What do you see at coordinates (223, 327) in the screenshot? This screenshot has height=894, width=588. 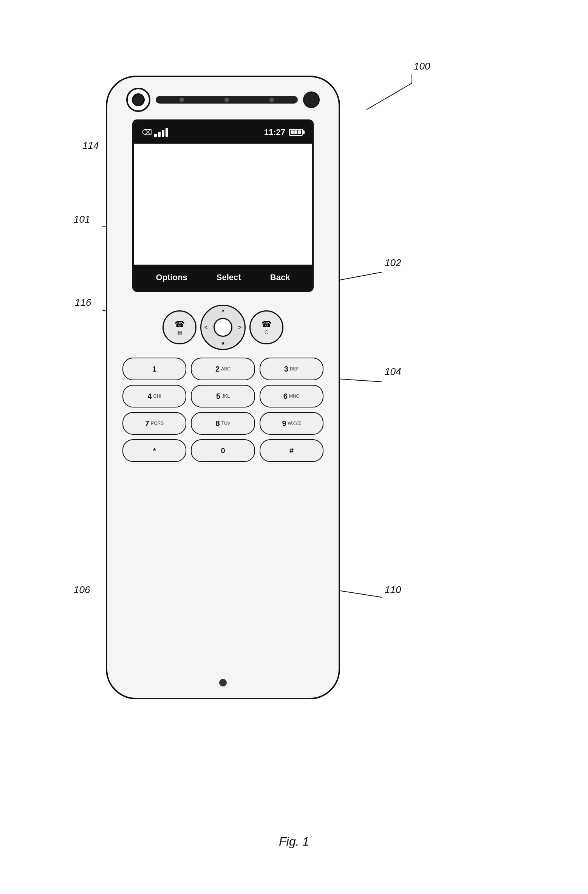 I see `nav-cluster: ☎ ▦ ^ v < > ☎ C` at bounding box center [223, 327].